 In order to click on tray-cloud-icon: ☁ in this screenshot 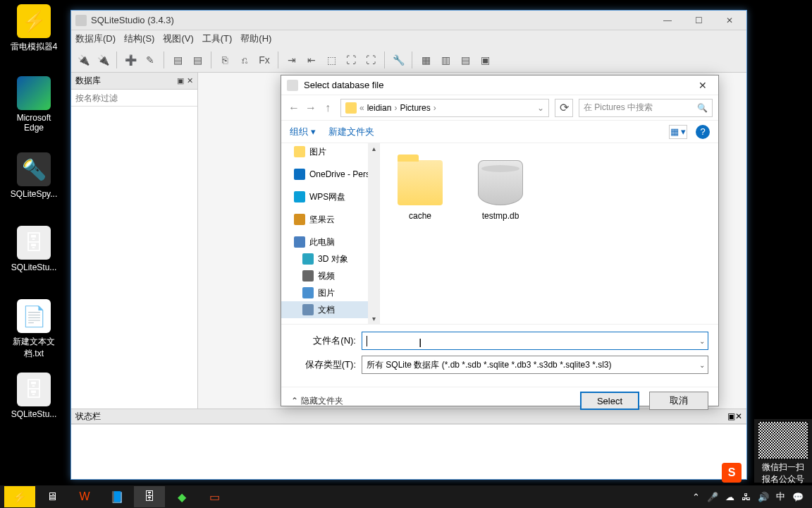, I will do `click(730, 497)`.